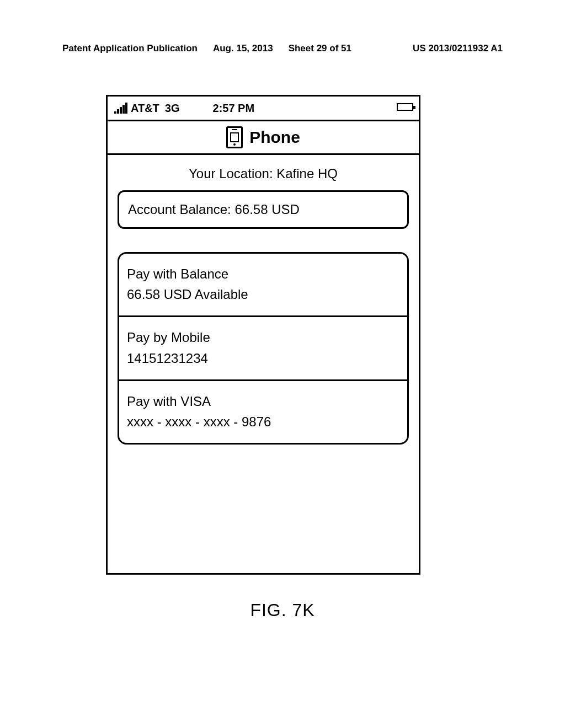  I want to click on pay-with-balance-option: Pay with Balance 66.58 USD Available, so click(263, 285).